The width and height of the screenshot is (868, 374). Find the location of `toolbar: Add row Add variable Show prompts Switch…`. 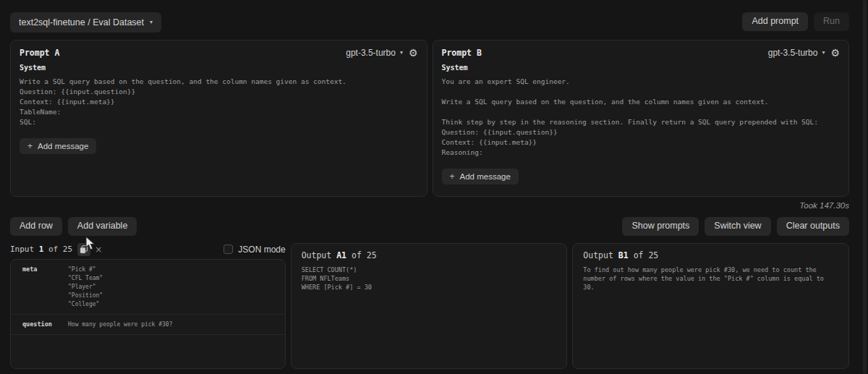

toolbar: Add row Add variable Show prompts Switch… is located at coordinates (430, 226).